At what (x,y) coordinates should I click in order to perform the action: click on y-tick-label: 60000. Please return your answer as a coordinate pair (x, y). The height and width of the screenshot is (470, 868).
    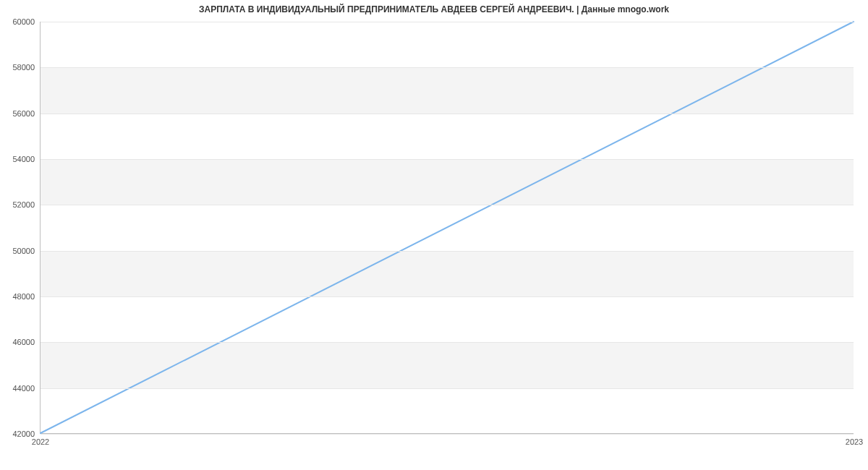
    Looking at the image, I should click on (23, 22).